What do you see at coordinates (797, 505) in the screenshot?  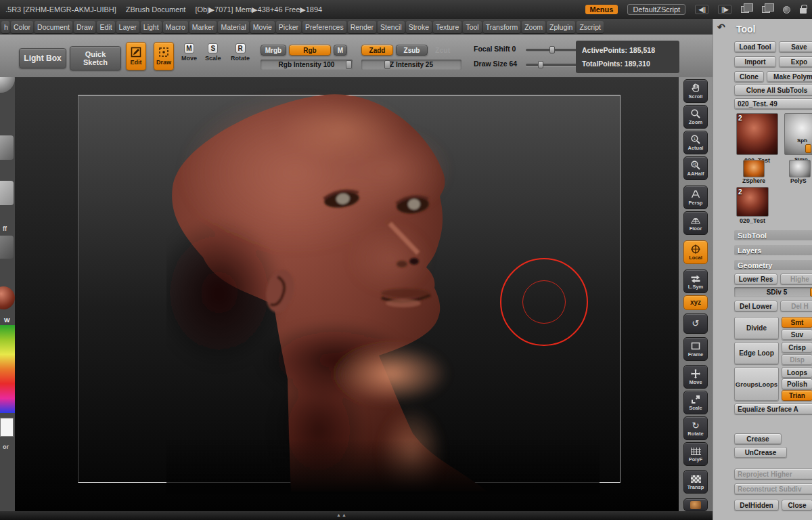 I see `close-holes-button: Close` at bounding box center [797, 505].